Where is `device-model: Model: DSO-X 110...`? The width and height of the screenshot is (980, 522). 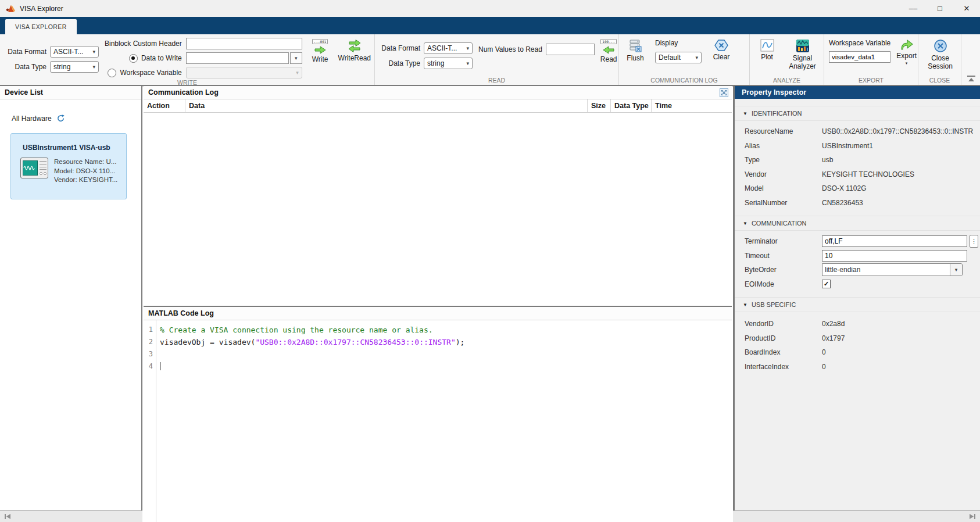
device-model: Model: DSO-X 110... is located at coordinates (86, 171).